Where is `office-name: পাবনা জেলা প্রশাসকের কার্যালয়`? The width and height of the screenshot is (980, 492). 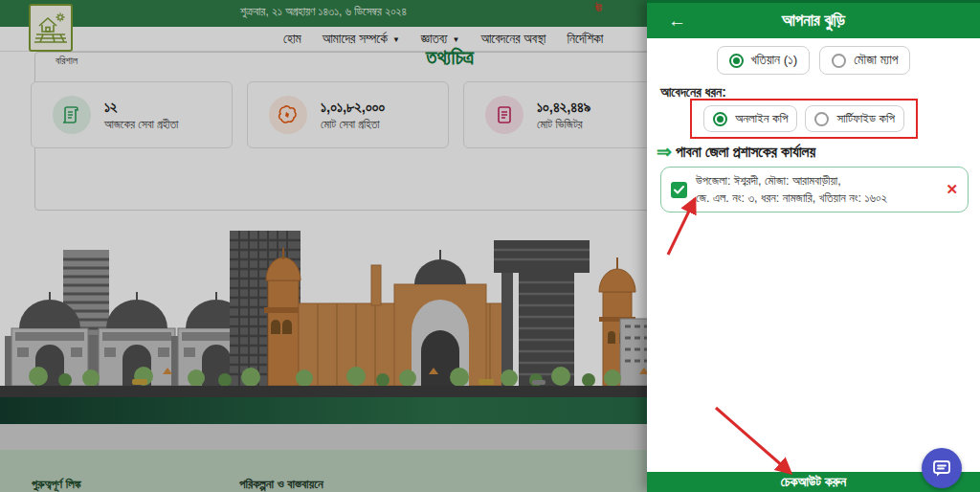
office-name: পাবনা জেলা প্রশাসকের কার্যালয় is located at coordinates (746, 152).